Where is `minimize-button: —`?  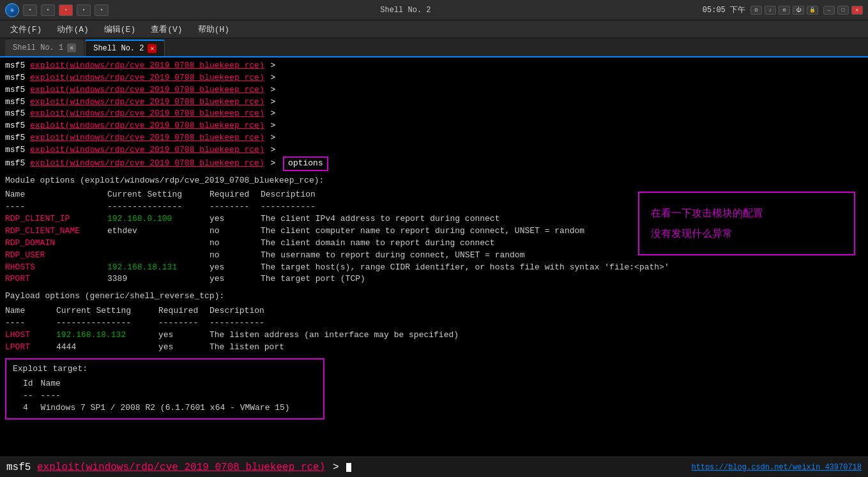
minimize-button: — is located at coordinates (829, 10).